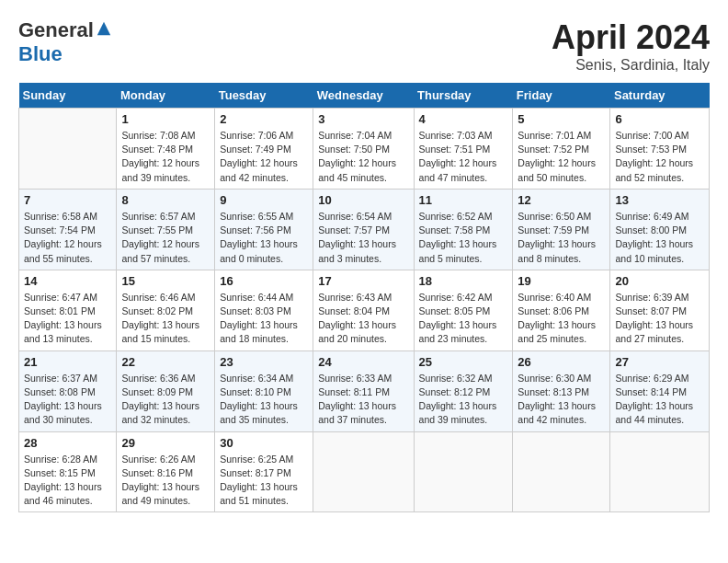 The width and height of the screenshot is (728, 563). What do you see at coordinates (660, 229) in the screenshot?
I see `calendar-cell: 13Sunrise: 6:49 AMSunset: 8:00 PMDayligh…` at bounding box center [660, 229].